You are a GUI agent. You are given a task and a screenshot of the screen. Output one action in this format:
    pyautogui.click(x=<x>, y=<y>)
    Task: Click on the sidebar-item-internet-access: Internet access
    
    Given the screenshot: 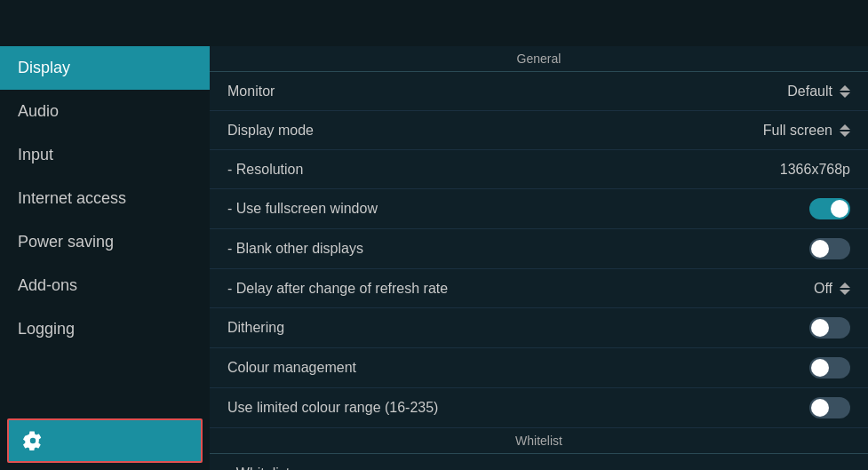 What is the action you would take?
    pyautogui.click(x=105, y=199)
    